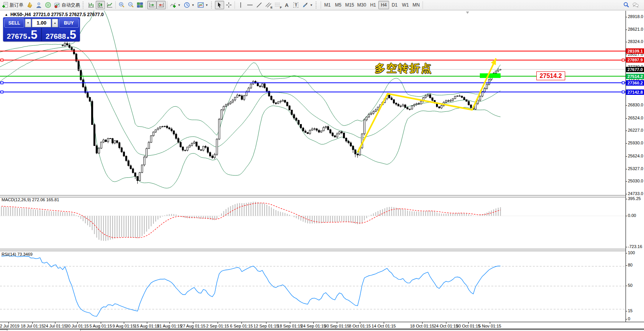 The image size is (644, 331). Describe the element at coordinates (361, 5) in the screenshot. I see `timeframe-m30: M30` at that location.